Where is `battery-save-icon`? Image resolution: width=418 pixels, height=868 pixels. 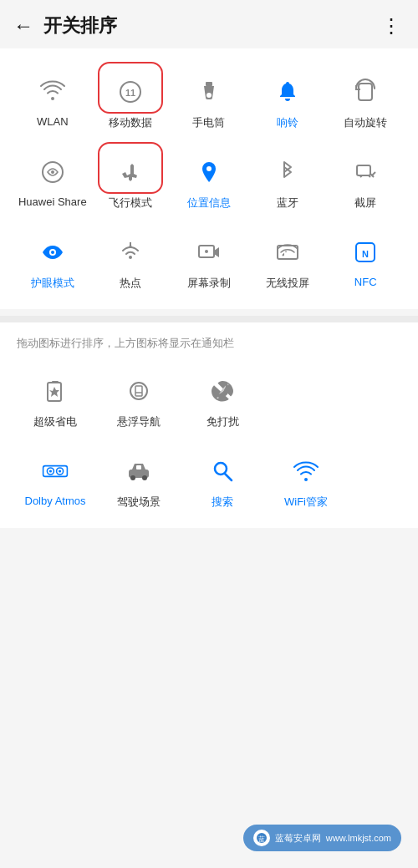 battery-save-icon is located at coordinates (55, 391).